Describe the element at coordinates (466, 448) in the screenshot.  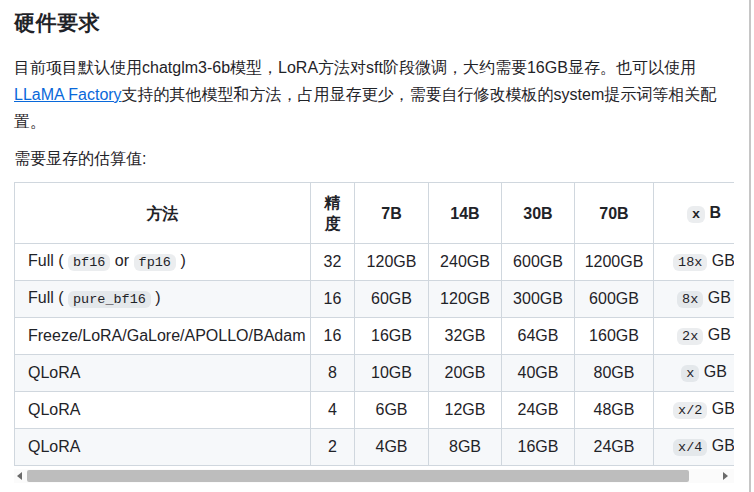
I see `value-cell: 8GB` at that location.